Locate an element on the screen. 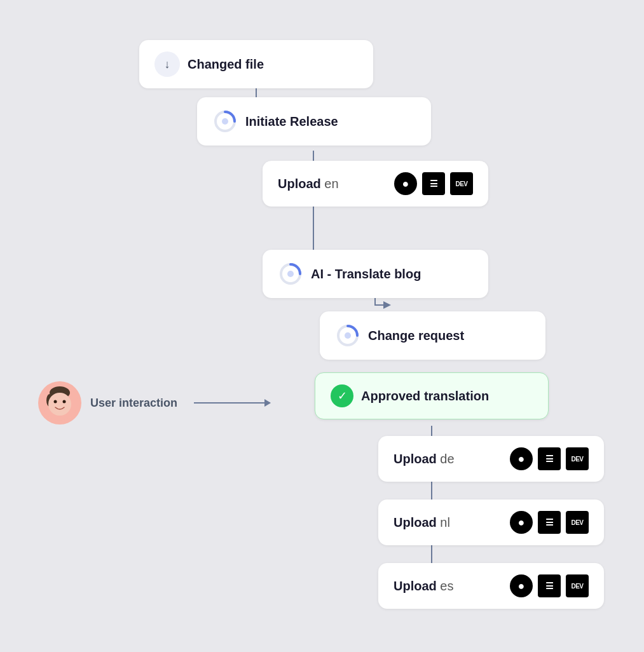  changed-file-card: ↓ Changed file is located at coordinates (256, 64).